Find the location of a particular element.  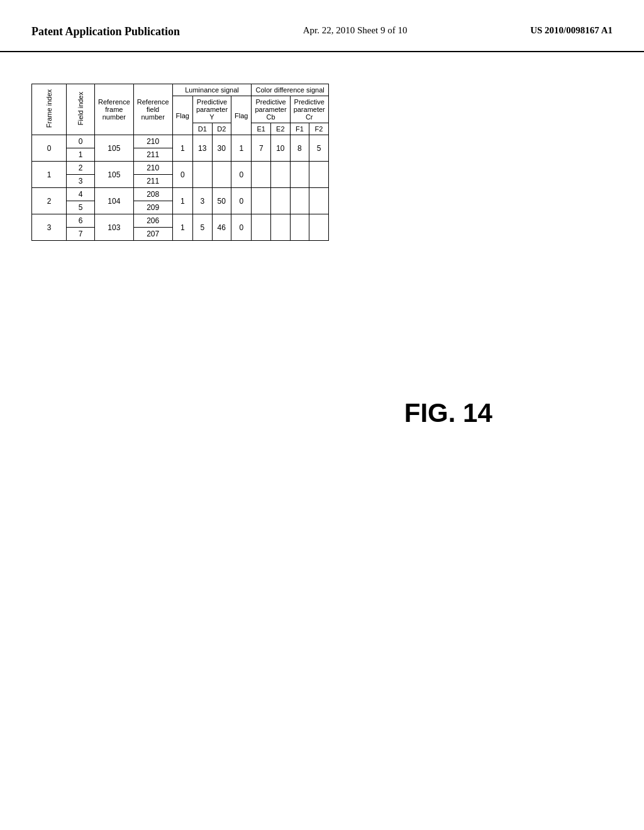

ref-frame-104: 104 is located at coordinates (114, 201).